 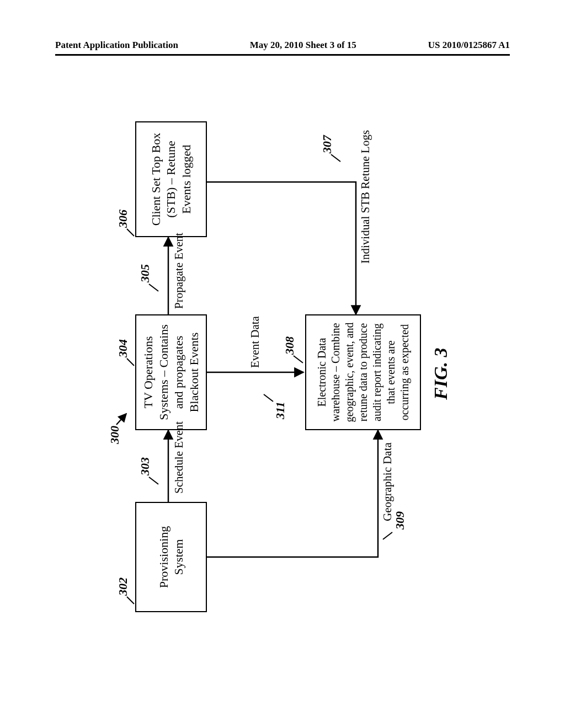 What do you see at coordinates (123, 349) in the screenshot?
I see `ref-304: 304` at bounding box center [123, 349].